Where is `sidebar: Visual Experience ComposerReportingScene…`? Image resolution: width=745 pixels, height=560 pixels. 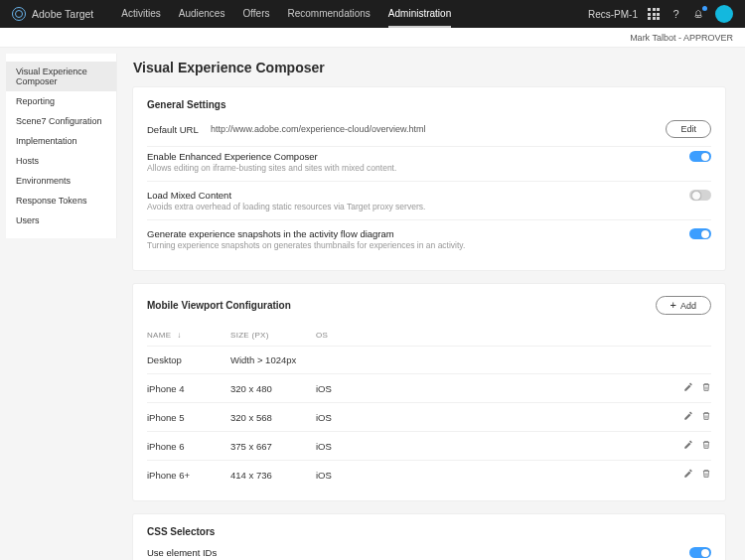
sidebar: Visual Experience ComposerReportingScene… is located at coordinates (62, 146).